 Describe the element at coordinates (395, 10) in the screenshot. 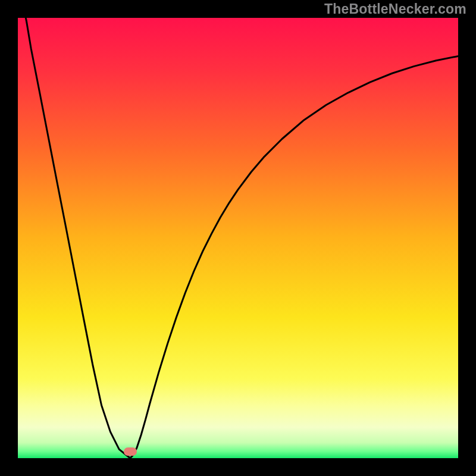

I see `watermark-text: TheBottleNecker.com` at that location.